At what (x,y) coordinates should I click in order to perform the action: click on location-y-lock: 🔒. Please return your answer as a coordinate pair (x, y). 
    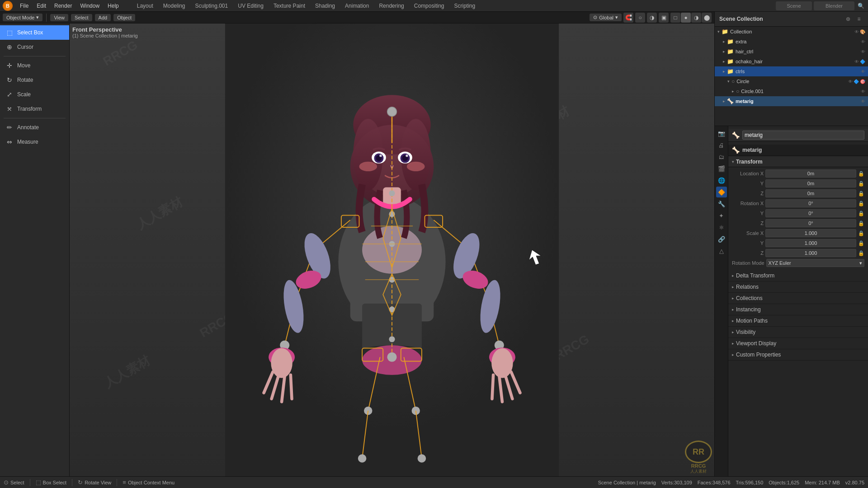
    Looking at the image, I should click on (861, 183).